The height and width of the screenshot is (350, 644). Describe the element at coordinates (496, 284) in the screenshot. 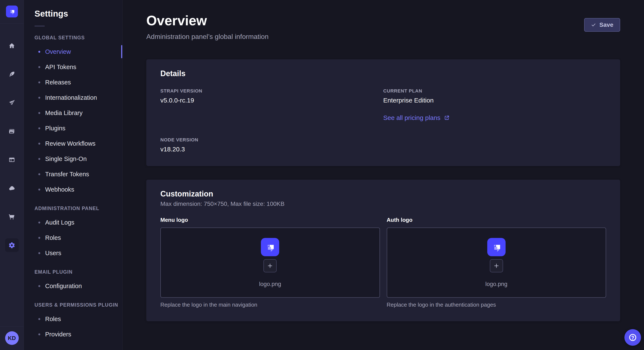

I see `auth-logo-filename: logo.png` at that location.